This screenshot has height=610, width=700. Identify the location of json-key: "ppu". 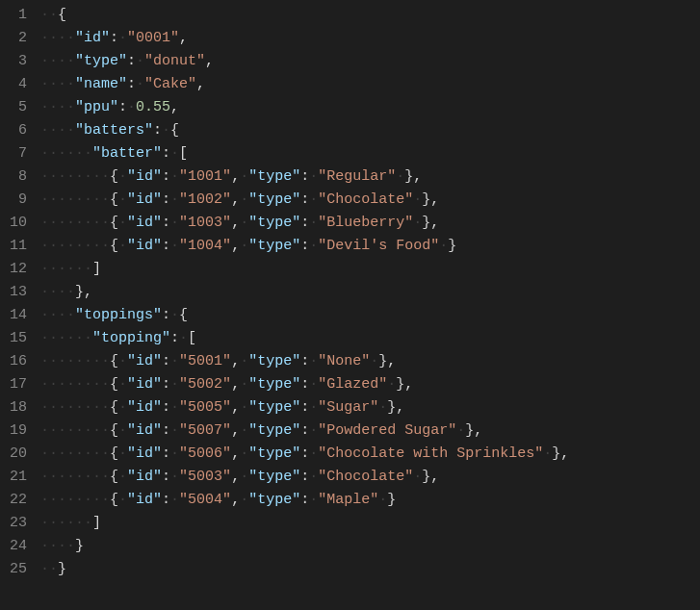
(96, 108).